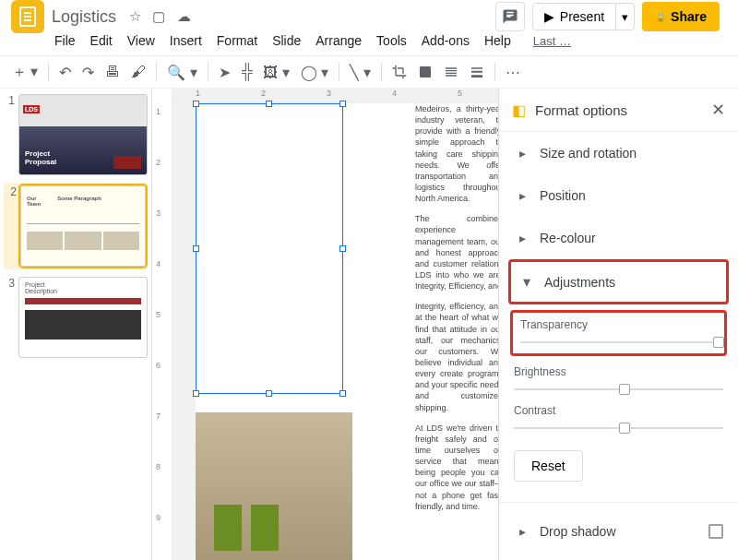 The height and width of the screenshot is (560, 738). I want to click on menu-edit: Edit, so click(101, 41).